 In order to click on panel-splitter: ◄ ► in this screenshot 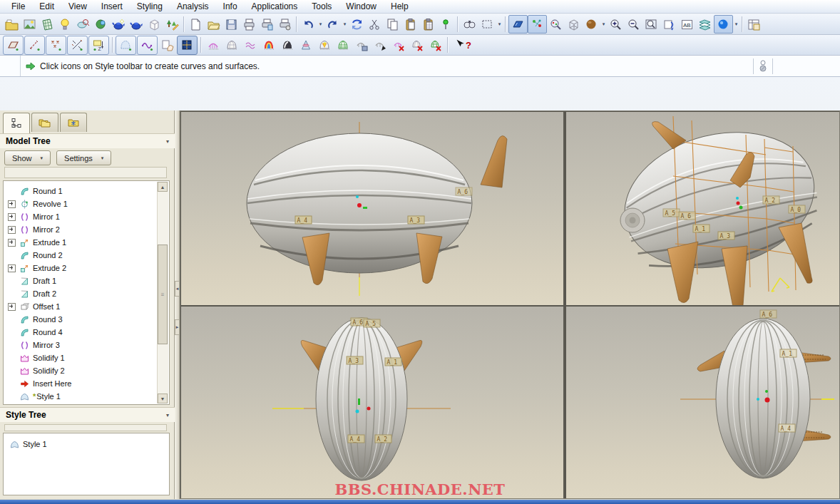, I will do `click(177, 305)`.